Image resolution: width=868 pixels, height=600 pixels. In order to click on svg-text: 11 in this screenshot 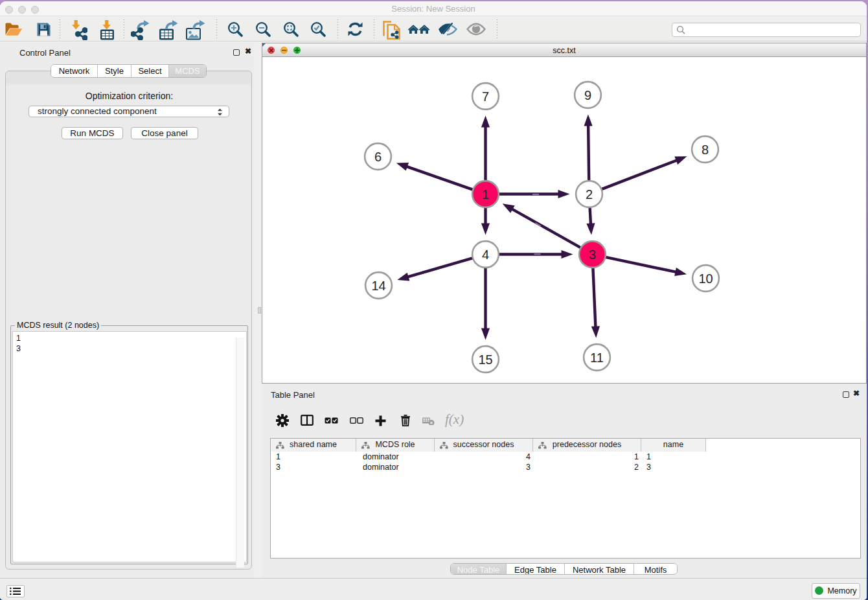, I will do `click(597, 358)`.